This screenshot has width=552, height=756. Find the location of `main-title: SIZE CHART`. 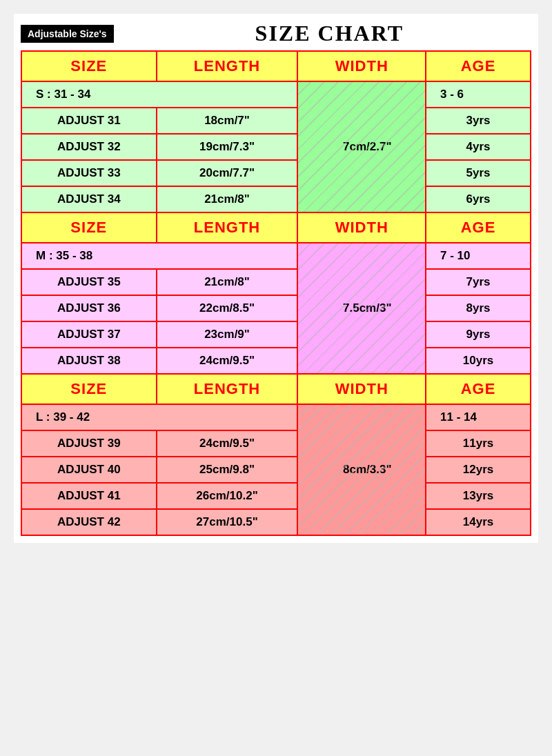

main-title: SIZE CHART is located at coordinates (330, 33).